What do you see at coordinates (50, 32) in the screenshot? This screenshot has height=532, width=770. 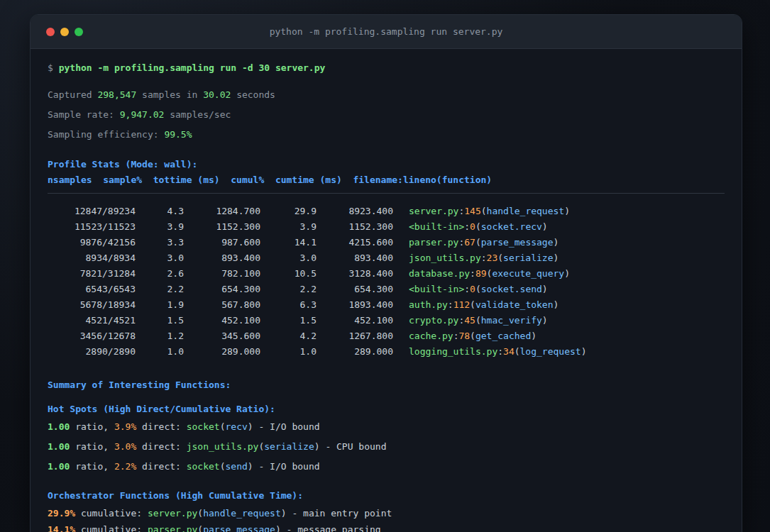 I see `close-button-icon` at bounding box center [50, 32].